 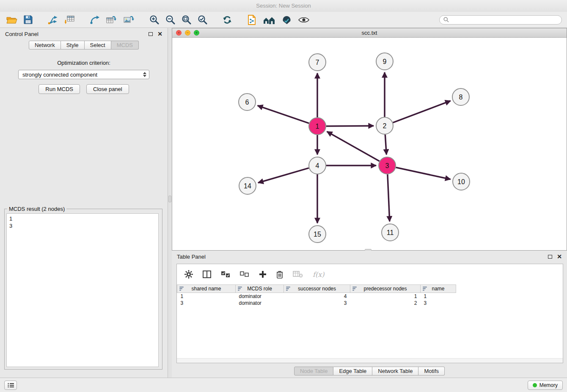 What do you see at coordinates (385, 61) in the screenshot?
I see `graph-node-9: 9` at bounding box center [385, 61].